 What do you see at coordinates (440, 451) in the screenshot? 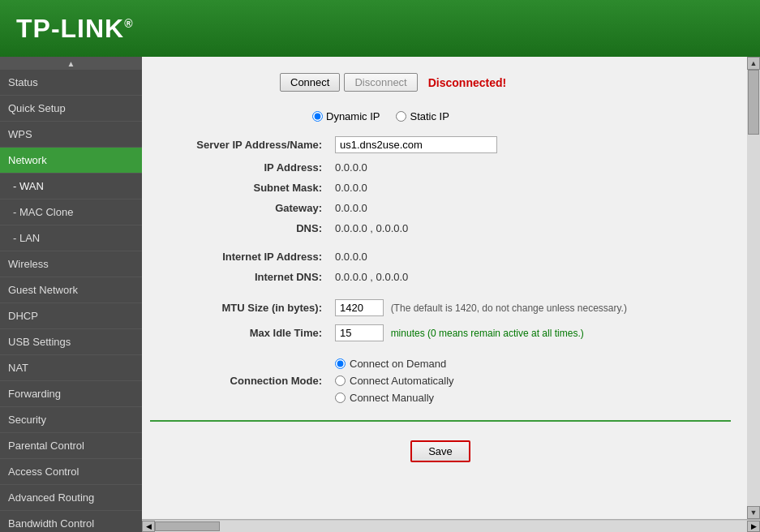
I see `save-button: Save` at bounding box center [440, 451].